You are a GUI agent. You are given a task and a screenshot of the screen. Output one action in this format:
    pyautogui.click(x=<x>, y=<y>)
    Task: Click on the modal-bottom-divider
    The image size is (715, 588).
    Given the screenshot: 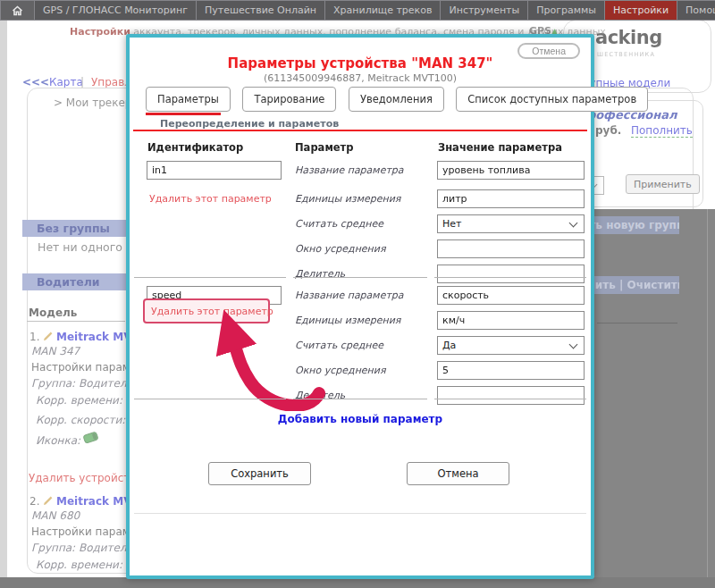 What is the action you would take?
    pyautogui.click(x=360, y=513)
    